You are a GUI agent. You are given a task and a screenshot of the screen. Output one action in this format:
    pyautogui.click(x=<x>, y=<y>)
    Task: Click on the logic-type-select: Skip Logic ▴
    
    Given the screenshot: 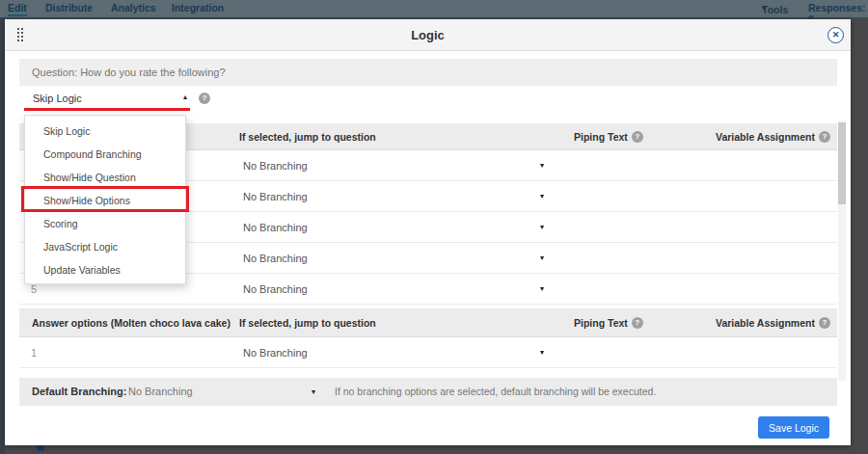 What is the action you would take?
    pyautogui.click(x=112, y=98)
    